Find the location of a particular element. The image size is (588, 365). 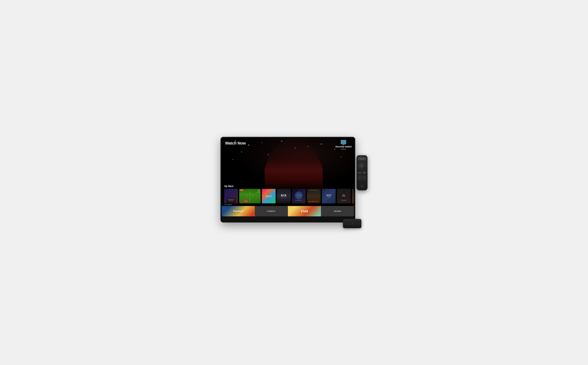

remote-menu-btn: MENU is located at coordinates (362, 159).